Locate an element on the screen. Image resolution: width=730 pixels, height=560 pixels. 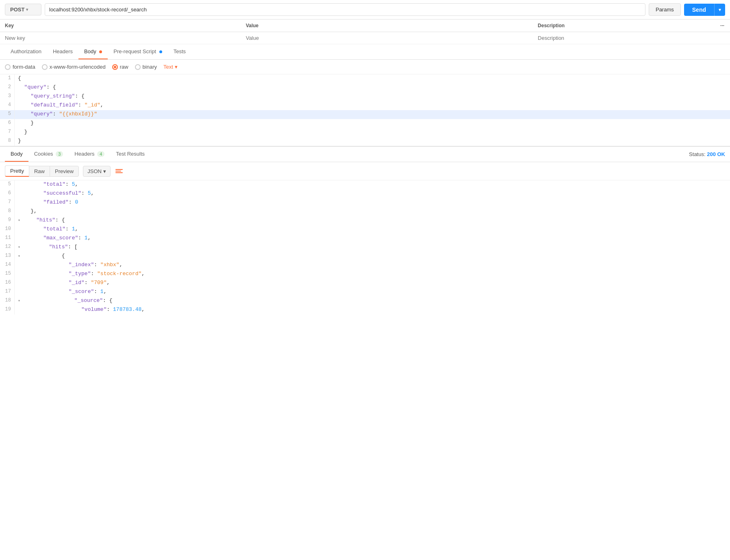
line-content: "default_field": "_id", is located at coordinates (372, 106).